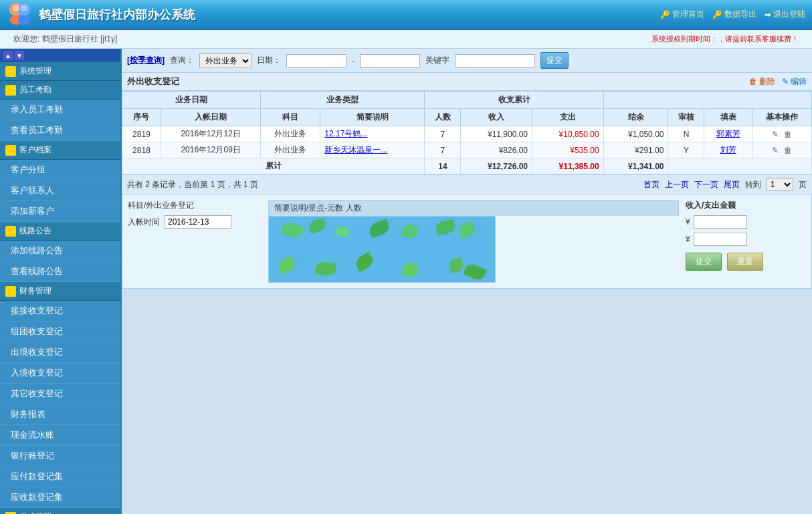 The image size is (812, 514). I want to click on sidebar-section-label-attendance: 员工考勤, so click(35, 90).